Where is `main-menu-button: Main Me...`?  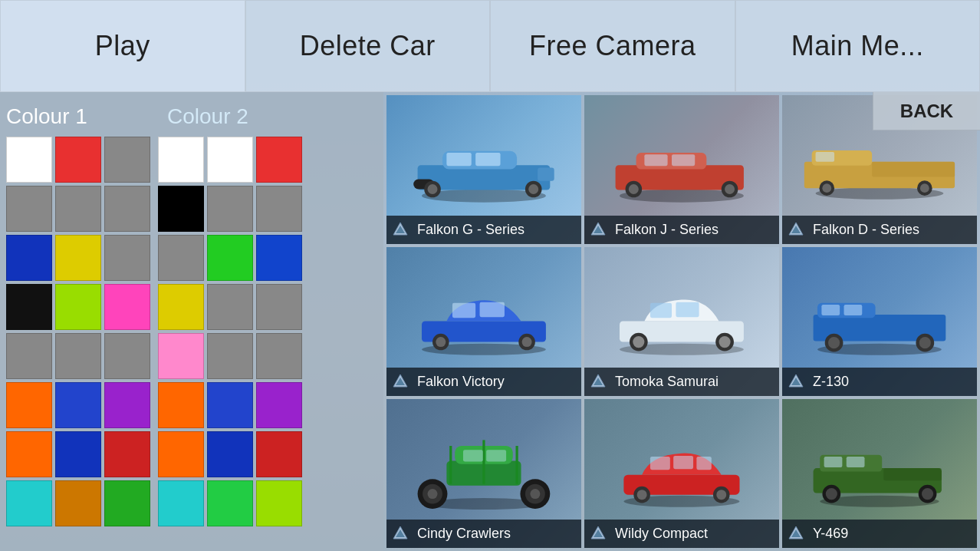
main-menu-button: Main Me... is located at coordinates (858, 46).